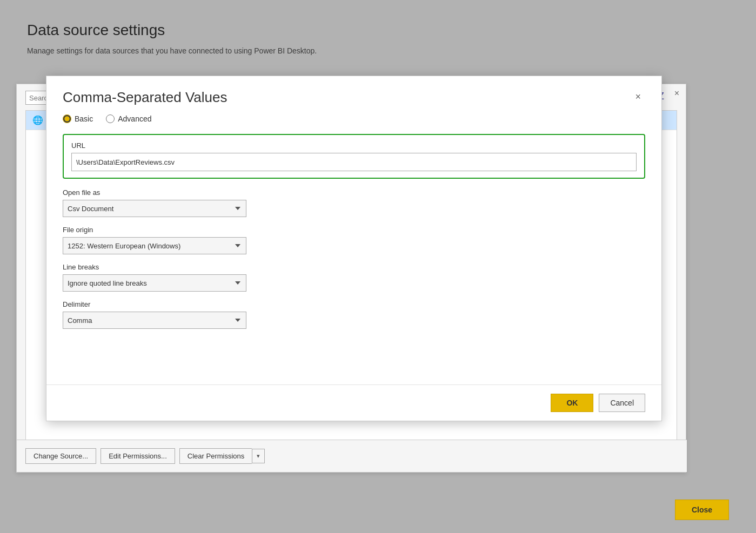  I want to click on close-button: Close, so click(702, 510).